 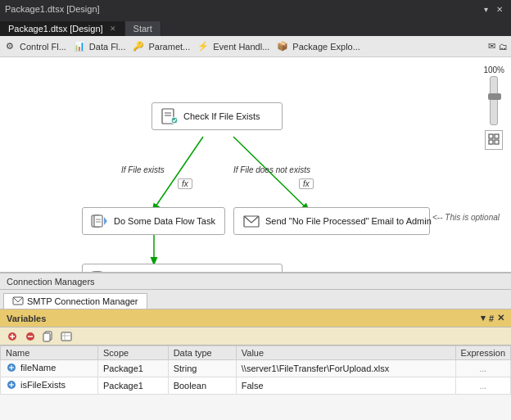 What do you see at coordinates (494, 140) in the screenshot?
I see `zoom-fit-button` at bounding box center [494, 140].